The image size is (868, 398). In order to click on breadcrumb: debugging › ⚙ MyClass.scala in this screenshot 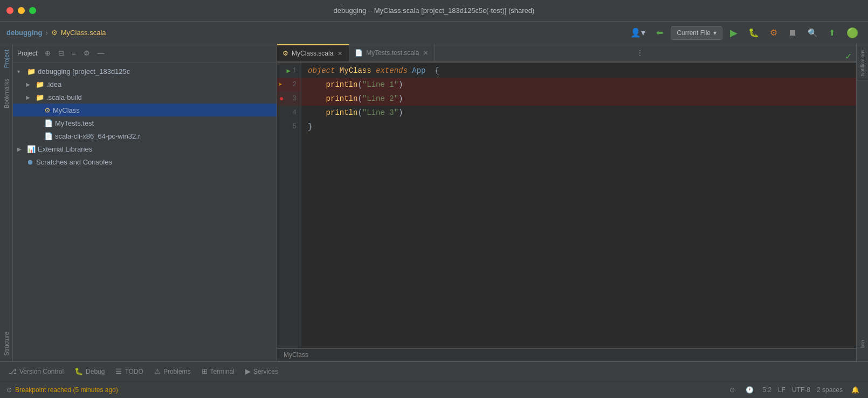, I will do `click(56, 32)`.